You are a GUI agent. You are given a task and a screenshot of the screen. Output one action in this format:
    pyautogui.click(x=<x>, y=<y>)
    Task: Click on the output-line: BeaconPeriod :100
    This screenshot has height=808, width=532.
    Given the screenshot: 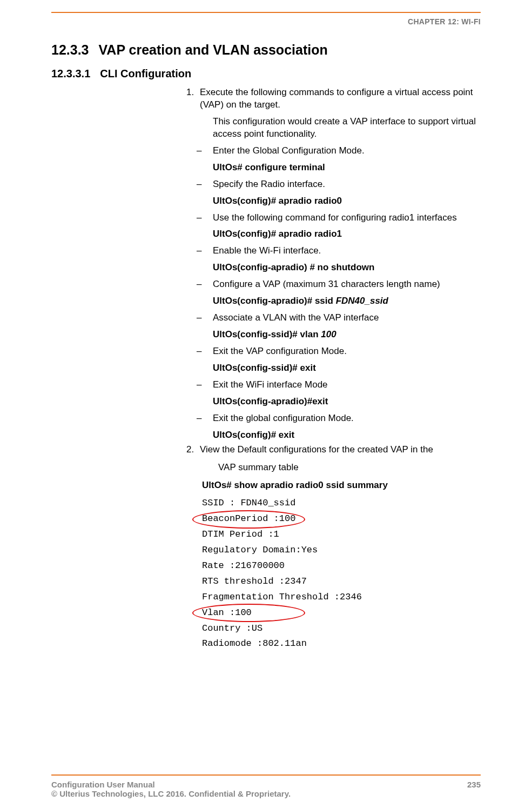 What is the action you would take?
    pyautogui.click(x=341, y=519)
    